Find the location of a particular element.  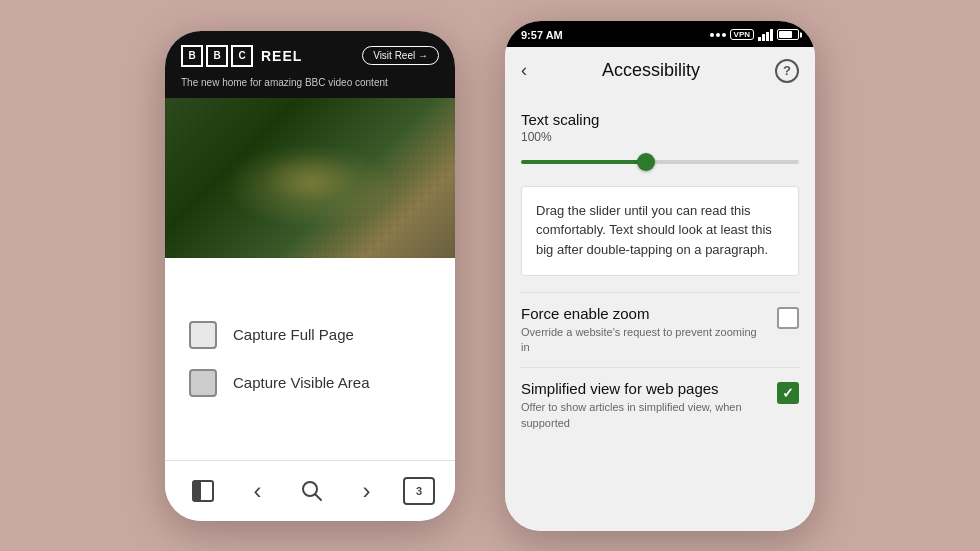

battery-icon is located at coordinates (788, 34).